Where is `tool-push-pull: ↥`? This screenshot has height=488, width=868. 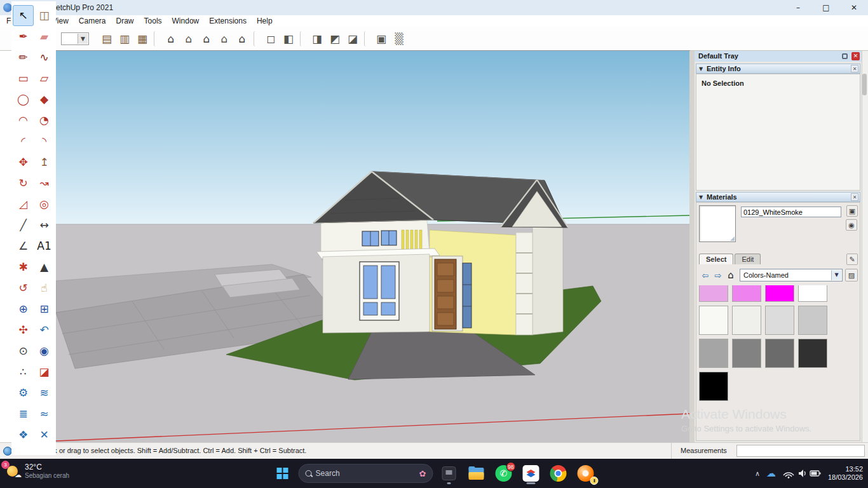
tool-push-pull: ↥ is located at coordinates (44, 163).